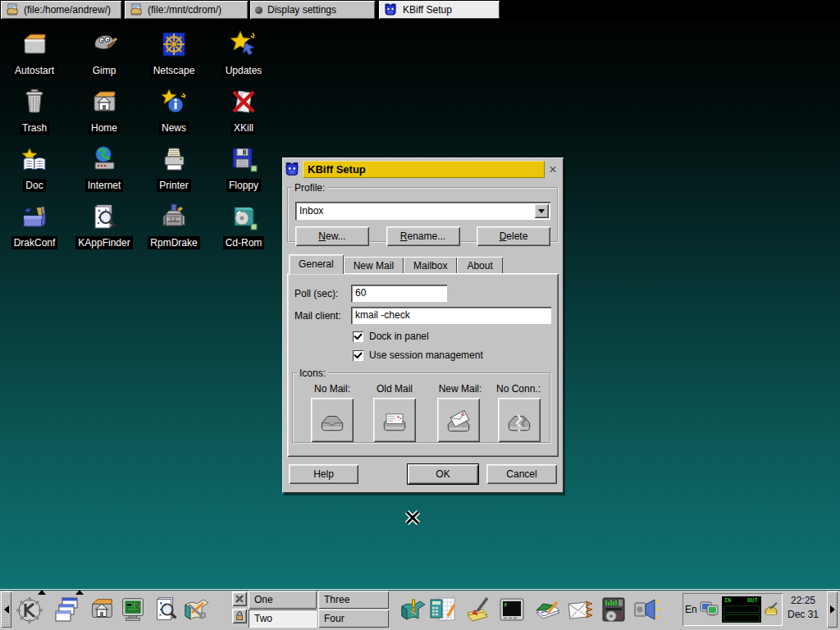 This screenshot has height=630, width=840. Describe the element at coordinates (12, 10) in the screenshot. I see `kfm-folder-icon` at that location.